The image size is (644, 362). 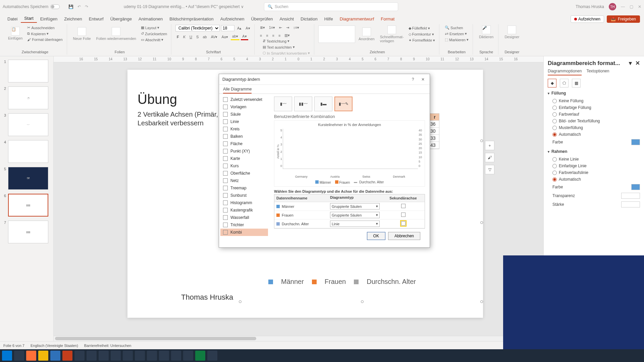 I want to click on redo-icon: ↷, so click(x=87, y=7).